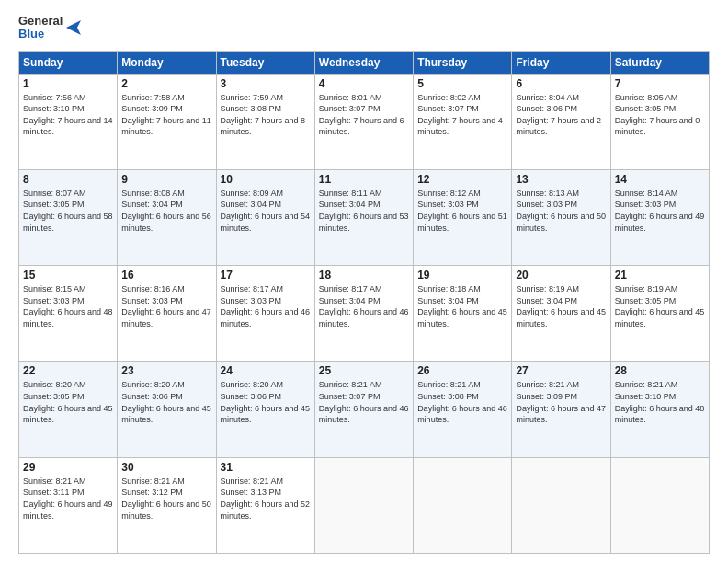 This screenshot has height=563, width=728. What do you see at coordinates (167, 217) in the screenshot?
I see `calendar-cell: 9 Sunrise: 8:08 AMSunset: 3:04 PMDayligh…` at bounding box center [167, 217].